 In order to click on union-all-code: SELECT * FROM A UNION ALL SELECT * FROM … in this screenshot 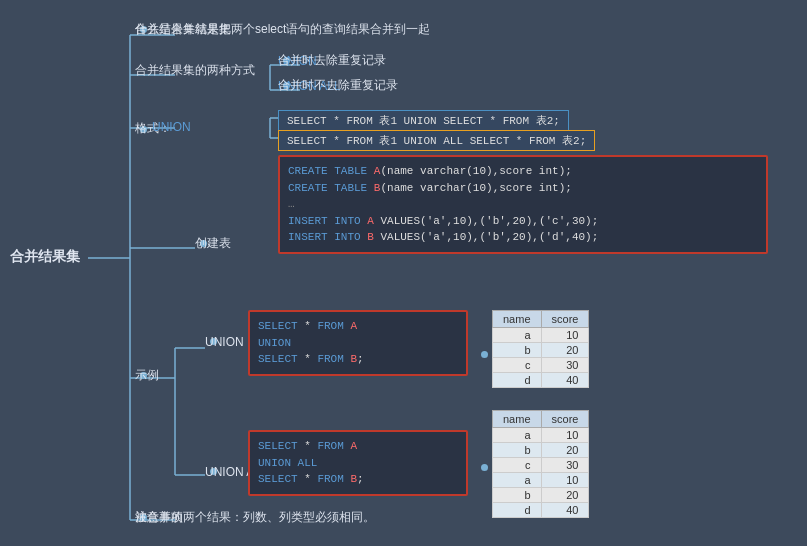, I will do `click(358, 463)`.